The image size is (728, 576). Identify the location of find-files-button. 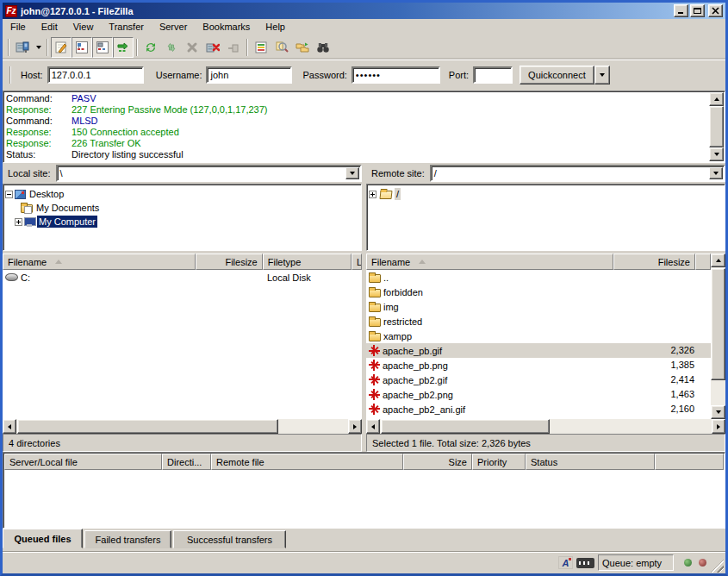
(323, 47).